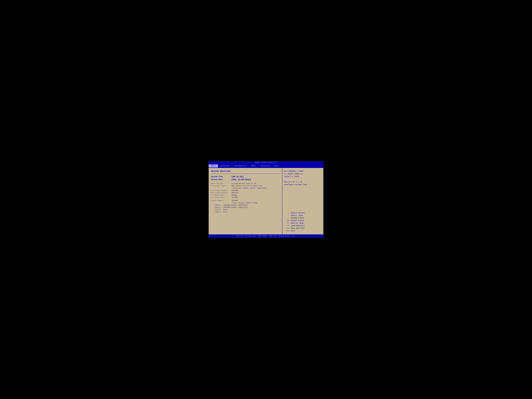 The height and width of the screenshot is (399, 532). I want to click on nav-item-advanced: Advanced, so click(225, 166).